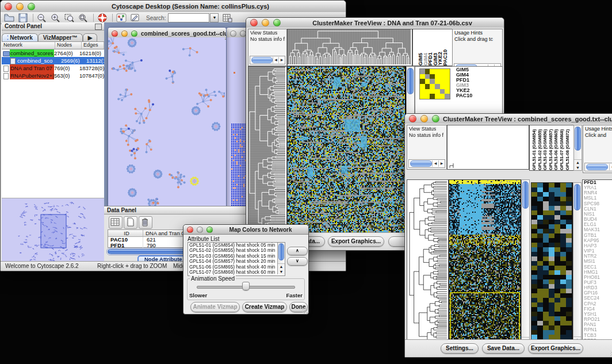 This screenshot has width=612, height=364. Describe the element at coordinates (562, 150) in the screenshot. I see `column-label: GPL51-07 (GSM868)` at that location.